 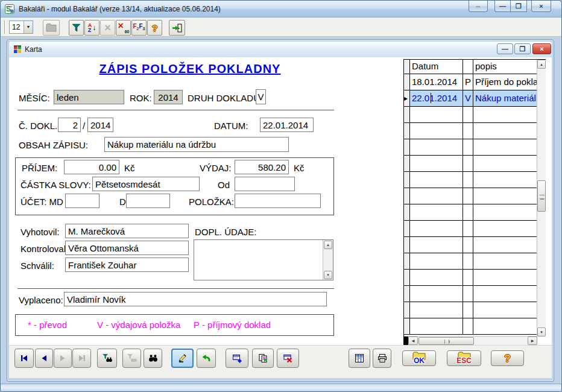 I want to click on close-button: ×, so click(x=541, y=6).